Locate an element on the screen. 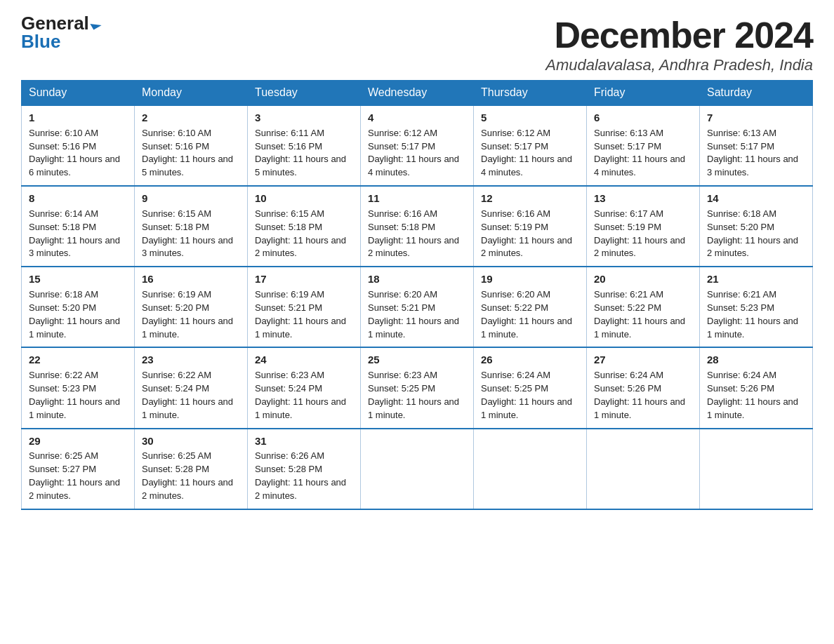 Image resolution: width=834 pixels, height=644 pixels. sunrise-text: Sunrise: 6:18 AM is located at coordinates (63, 295).